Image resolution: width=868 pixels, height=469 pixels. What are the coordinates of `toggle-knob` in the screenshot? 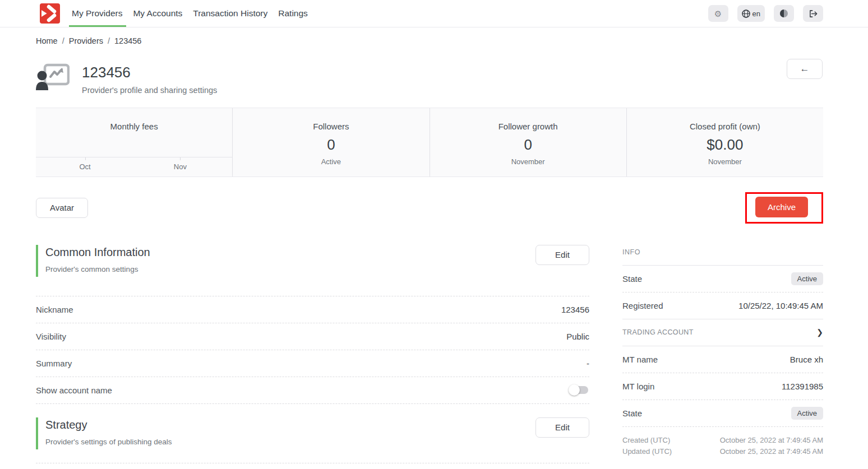 It's located at (574, 390).